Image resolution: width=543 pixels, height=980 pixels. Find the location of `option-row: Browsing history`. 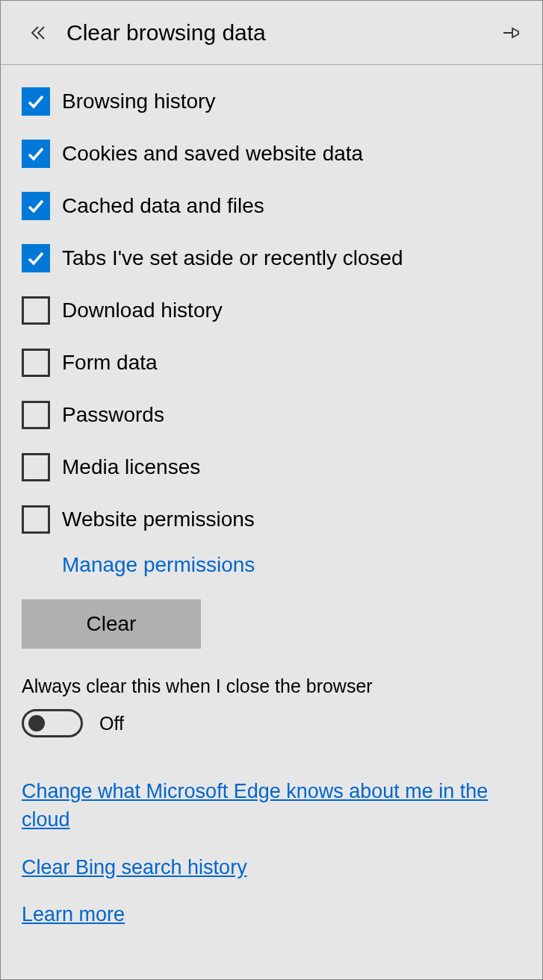

option-row: Browsing history is located at coordinates (272, 102).